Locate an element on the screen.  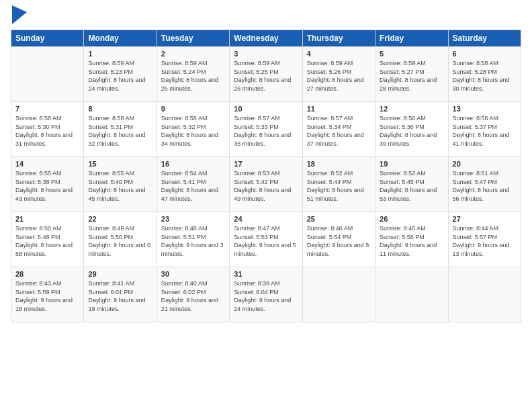
day-info: Sunrise: 8:45 AMSunset: 5:56 PMDaylight:… is located at coordinates (411, 241).